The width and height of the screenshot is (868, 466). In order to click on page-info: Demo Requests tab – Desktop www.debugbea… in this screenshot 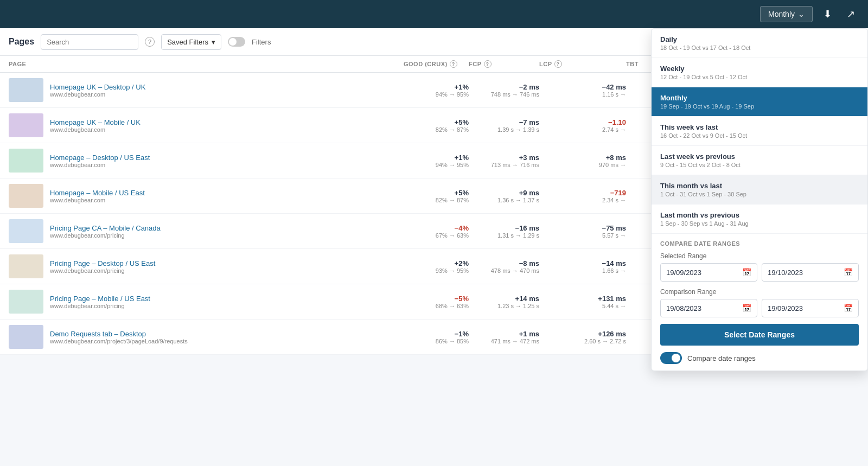, I will do `click(119, 337)`.